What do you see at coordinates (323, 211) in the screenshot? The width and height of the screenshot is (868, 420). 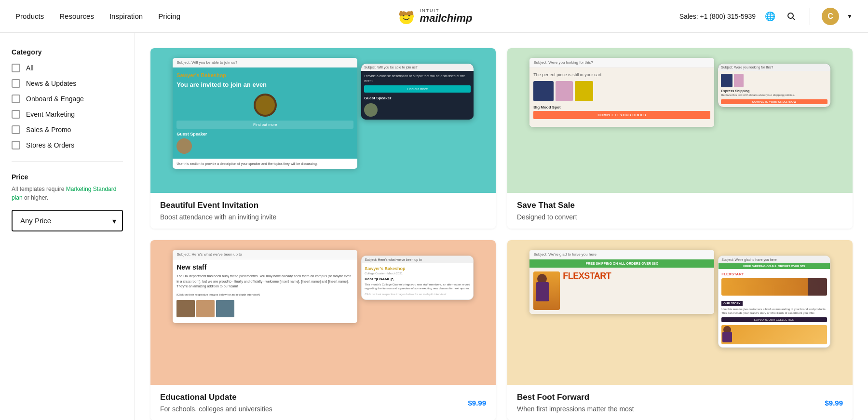 I see `card-info: Beautiful Event Invitation Boost attenda…` at bounding box center [323, 211].